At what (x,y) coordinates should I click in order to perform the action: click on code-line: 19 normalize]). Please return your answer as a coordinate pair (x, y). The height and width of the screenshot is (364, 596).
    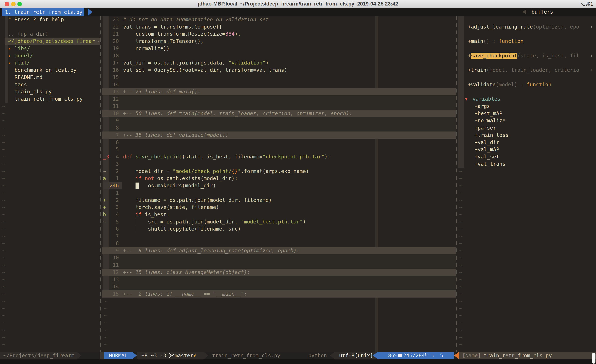
    Looking at the image, I should click on (228, 49).